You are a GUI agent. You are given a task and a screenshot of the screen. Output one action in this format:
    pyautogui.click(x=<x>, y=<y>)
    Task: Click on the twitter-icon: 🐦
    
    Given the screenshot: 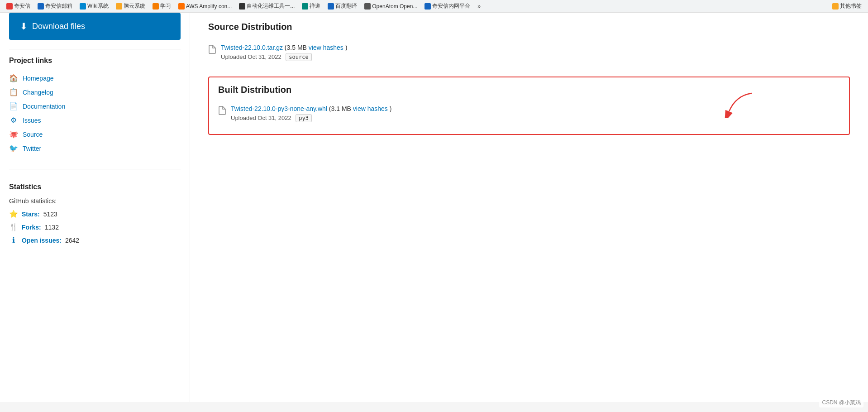 What is the action you would take?
    pyautogui.click(x=14, y=149)
    